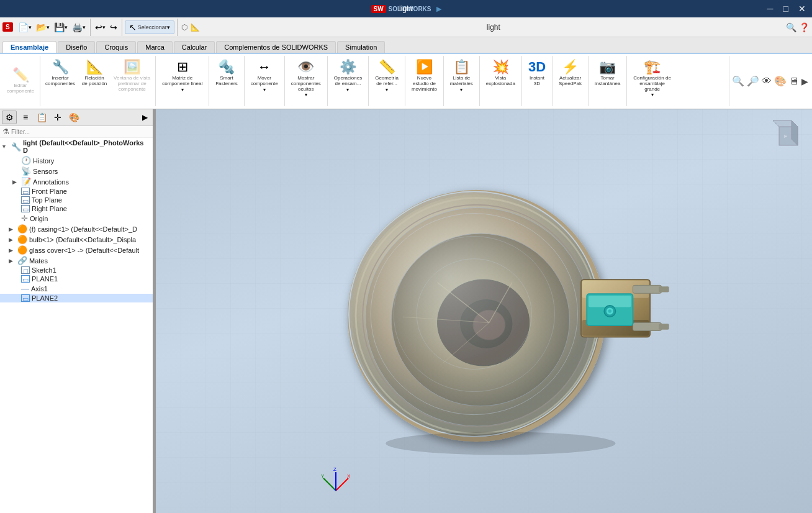  I want to click on tab-ensamblaje: Ensamblaje, so click(30, 47).